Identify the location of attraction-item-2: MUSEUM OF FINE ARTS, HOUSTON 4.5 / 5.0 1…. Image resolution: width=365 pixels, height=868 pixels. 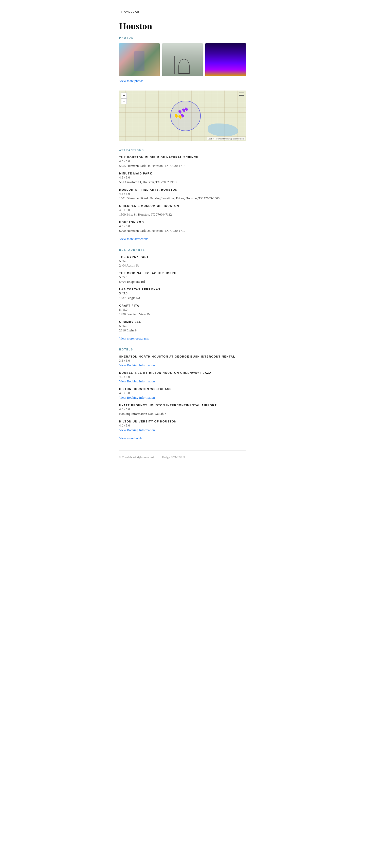
(182, 194).